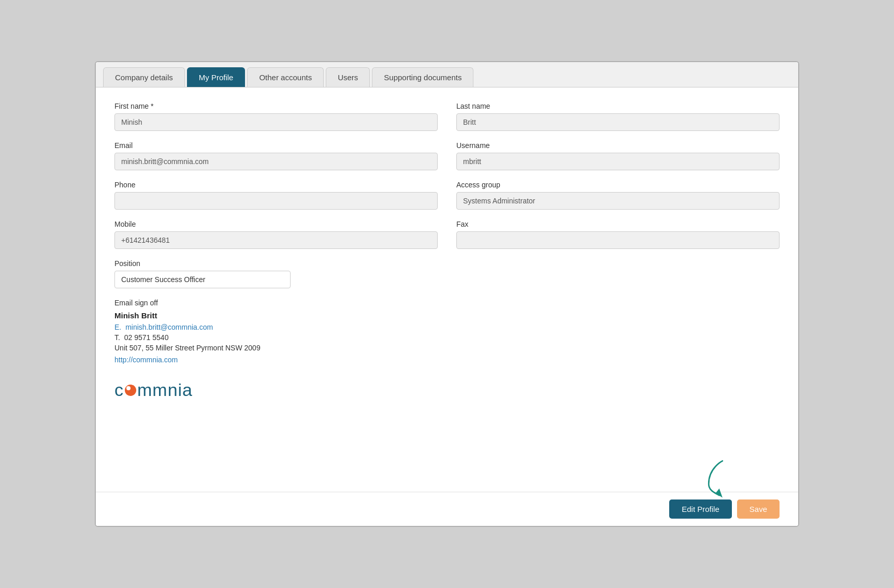 The width and height of the screenshot is (894, 588). What do you see at coordinates (276, 161) in the screenshot?
I see `email-input` at bounding box center [276, 161].